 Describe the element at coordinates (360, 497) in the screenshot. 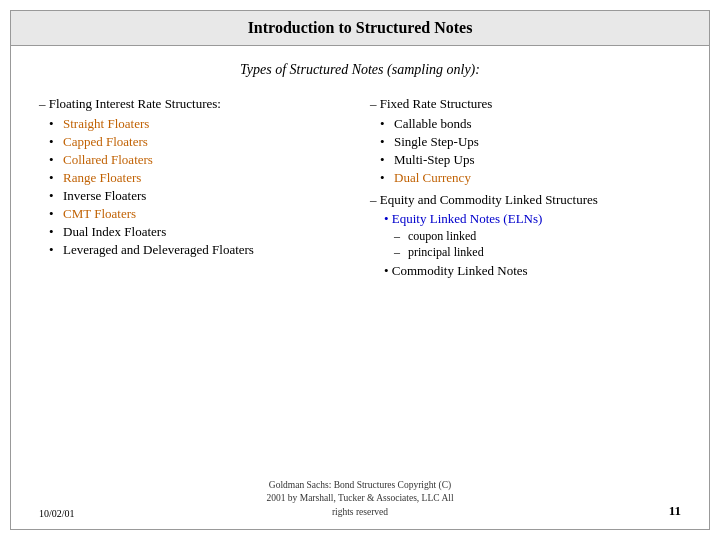

I see `footer: 10/02/01 Goldman Sachs: Bond Structures …` at that location.